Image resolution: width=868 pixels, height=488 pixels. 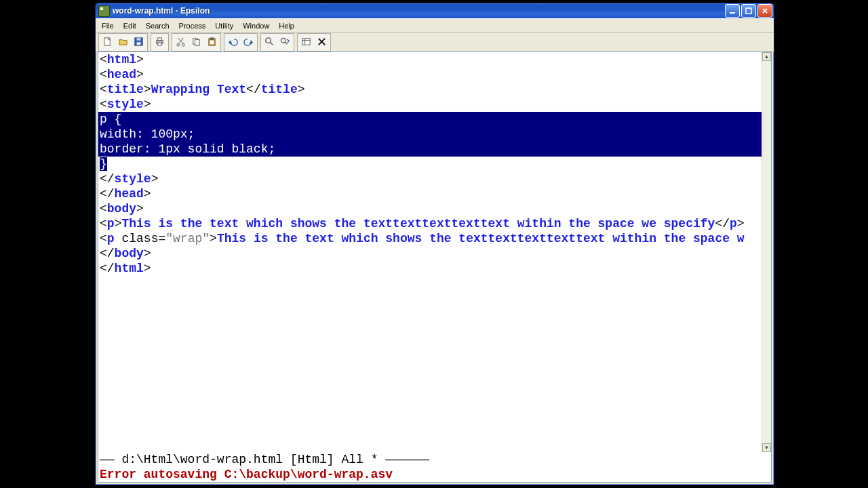 I want to click on code-line: <p>This is the text which shows the text…, so click(x=430, y=224).